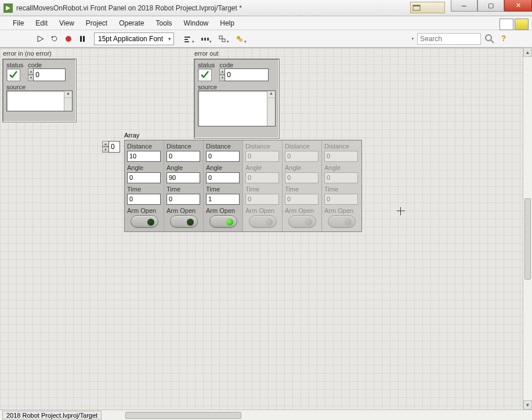 This screenshot has height=420, width=532. I want to click on menu-project: Project, so click(96, 23).